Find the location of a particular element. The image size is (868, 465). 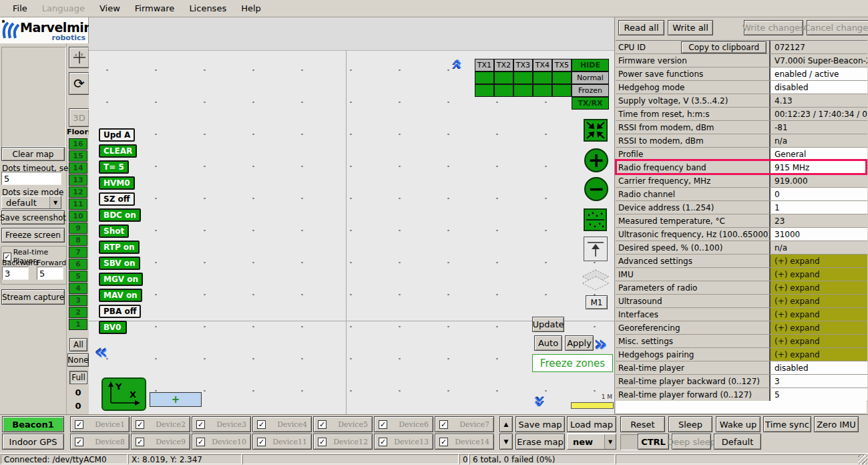

write-changes-button: Write changes is located at coordinates (773, 28).